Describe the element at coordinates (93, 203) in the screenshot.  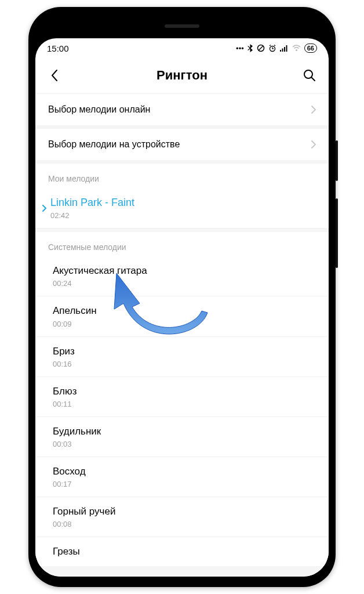
I see `ringtone-title: Linkin Park - Faint` at that location.